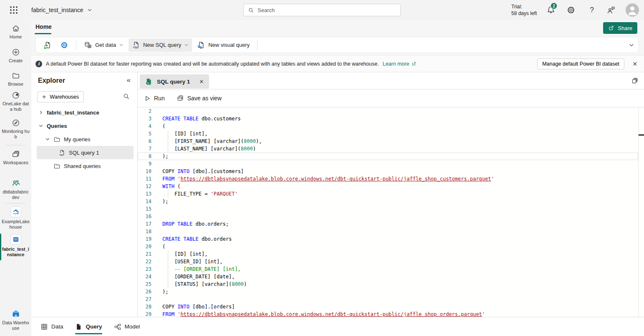 This screenshot has height=336, width=644. Describe the element at coordinates (194, 194) in the screenshot. I see `code-text: FILE_TYPE = 'PARQUET'` at that location.